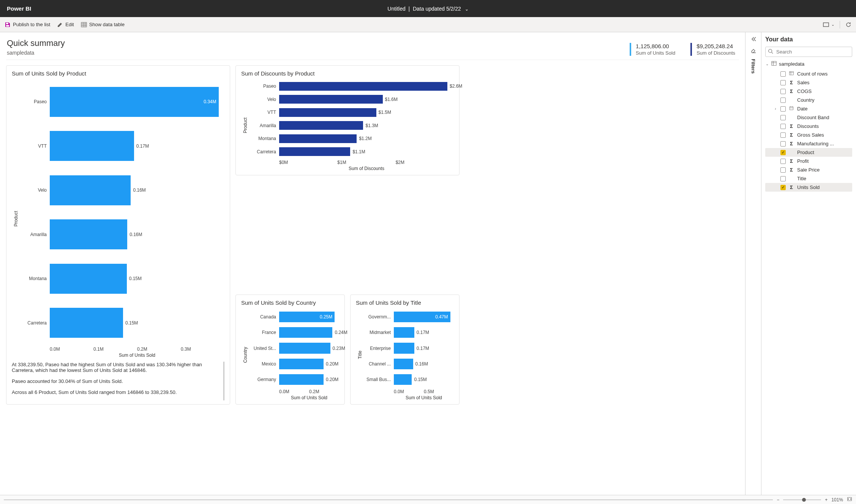 This screenshot has width=856, height=504. I want to click on data-label: $2.6M, so click(456, 87).